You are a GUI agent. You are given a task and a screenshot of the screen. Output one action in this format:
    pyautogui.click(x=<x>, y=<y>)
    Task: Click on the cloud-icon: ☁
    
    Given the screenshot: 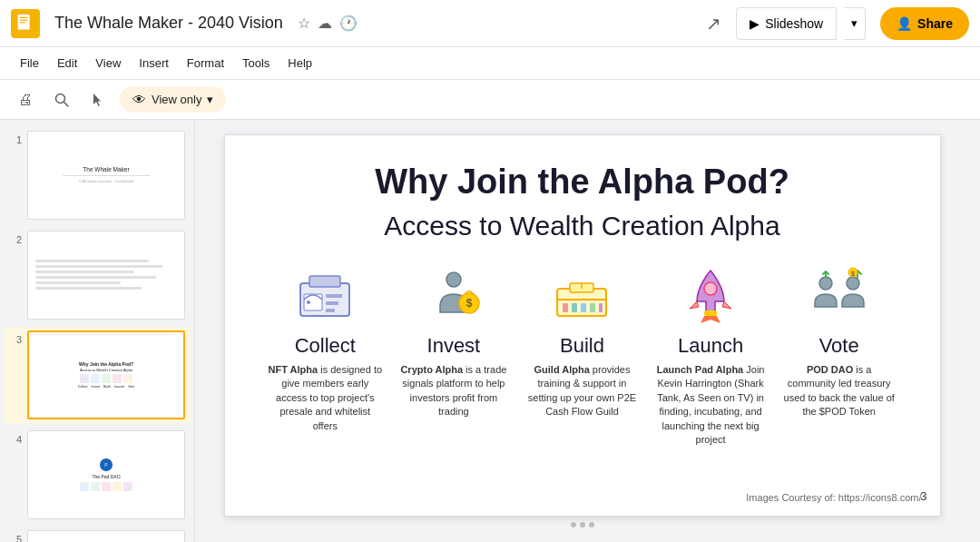 What is the action you would take?
    pyautogui.click(x=325, y=24)
    